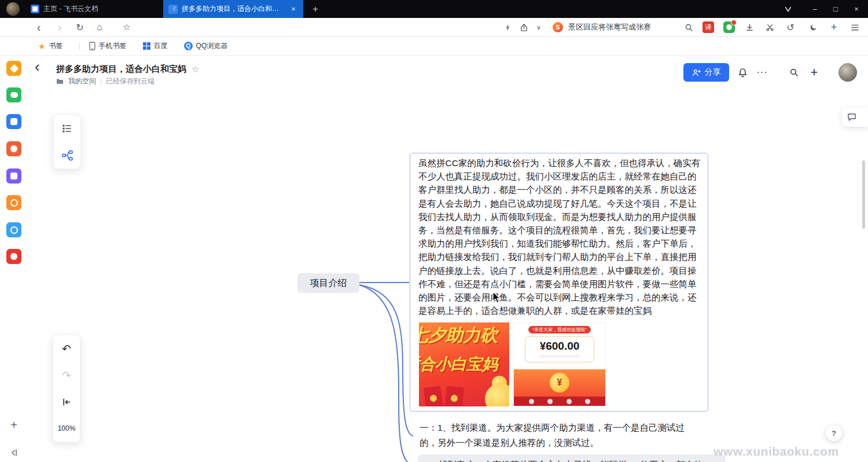  What do you see at coordinates (94, 9) in the screenshot?
I see `tab-home: 主页 - 飞书云文档` at bounding box center [94, 9].